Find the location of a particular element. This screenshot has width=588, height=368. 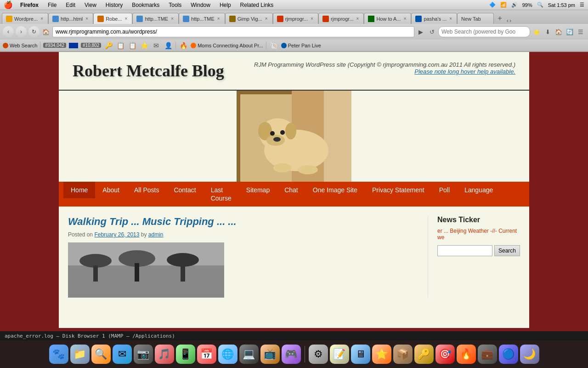

news-search-button: Search is located at coordinates (507, 251).